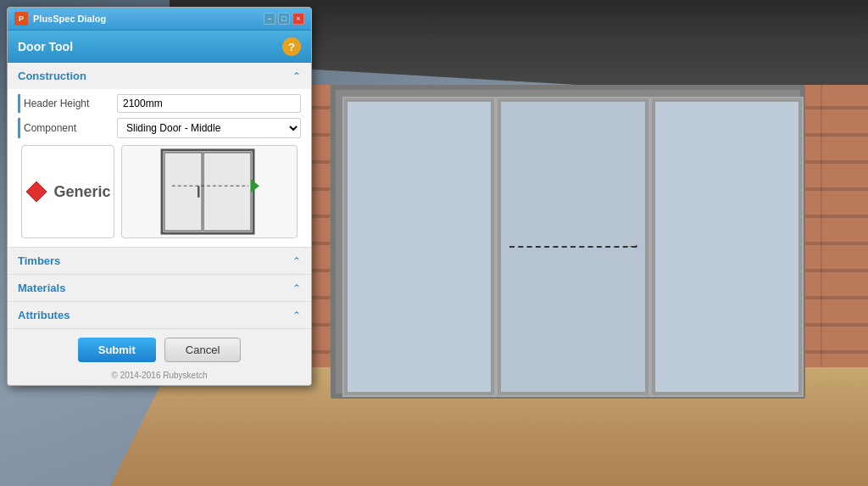 The width and height of the screenshot is (868, 486). Describe the element at coordinates (81, 192) in the screenshot. I see `brand-name: Generic` at that location.